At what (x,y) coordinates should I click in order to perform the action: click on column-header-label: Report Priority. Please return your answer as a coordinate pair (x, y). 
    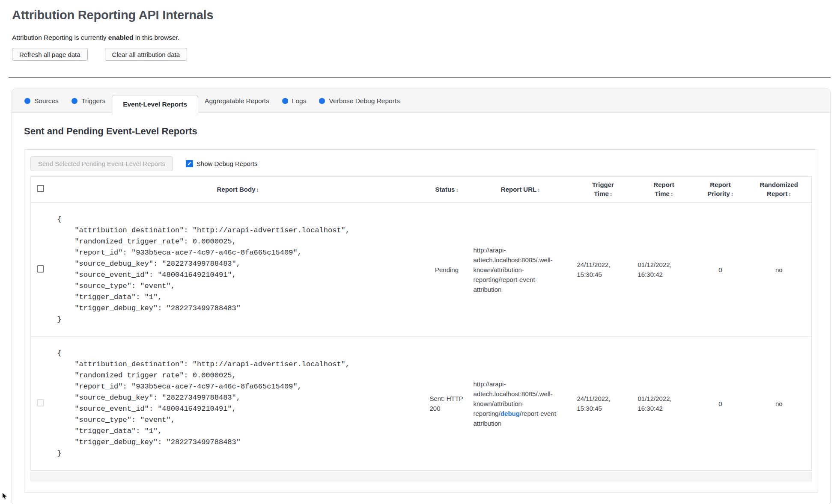
    Looking at the image, I should click on (719, 189).